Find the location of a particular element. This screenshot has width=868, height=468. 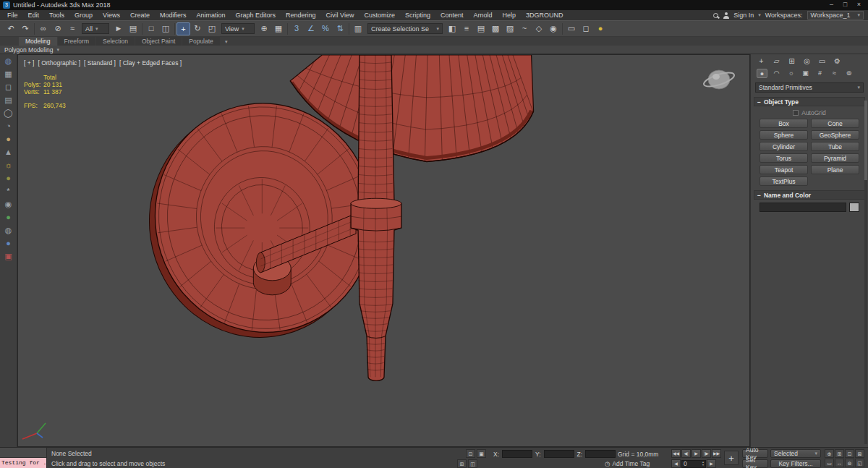

torus-button: Torus is located at coordinates (784, 158).